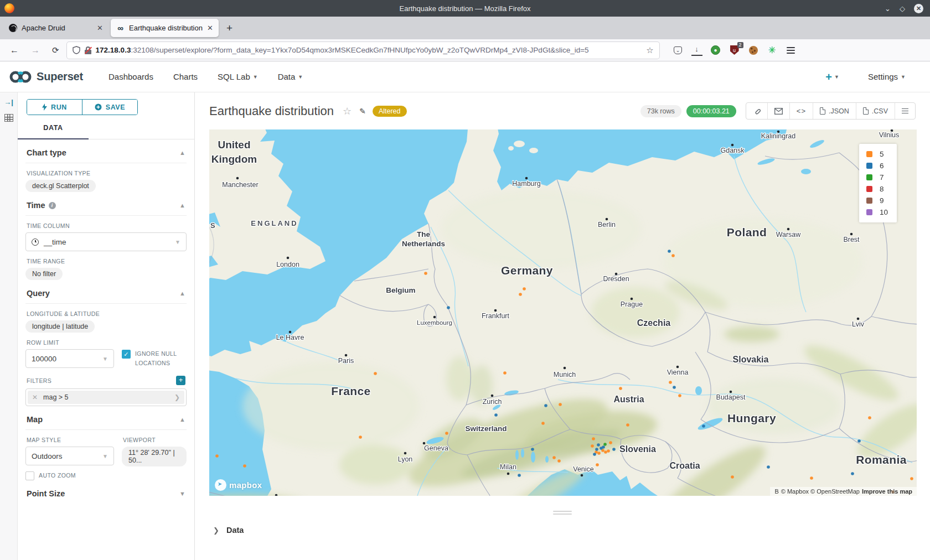  What do you see at coordinates (888, 9) in the screenshot?
I see `window-minimize-button: ⌄` at bounding box center [888, 9].